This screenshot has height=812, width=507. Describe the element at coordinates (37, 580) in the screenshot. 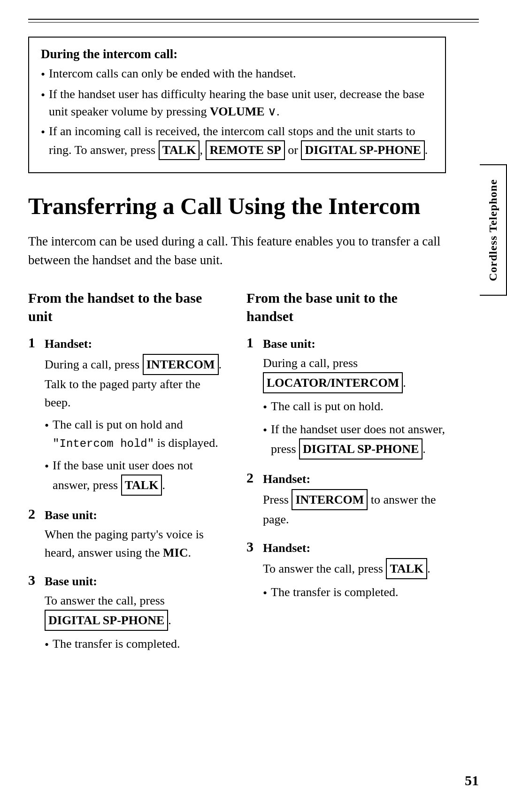

I see `step-number-3: 3` at that location.